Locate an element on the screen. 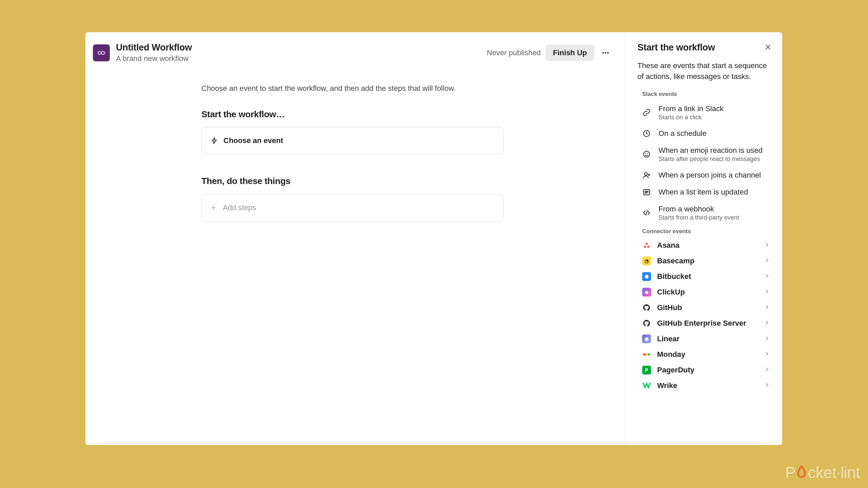  list-icon is located at coordinates (647, 192).